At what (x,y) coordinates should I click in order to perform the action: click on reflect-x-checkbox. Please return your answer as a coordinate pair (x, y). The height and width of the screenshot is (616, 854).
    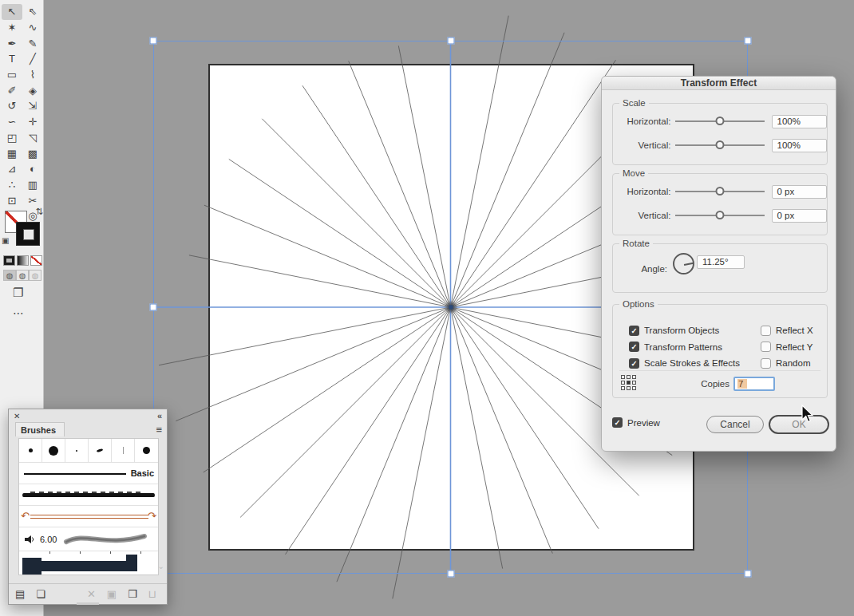
    Looking at the image, I should click on (766, 330).